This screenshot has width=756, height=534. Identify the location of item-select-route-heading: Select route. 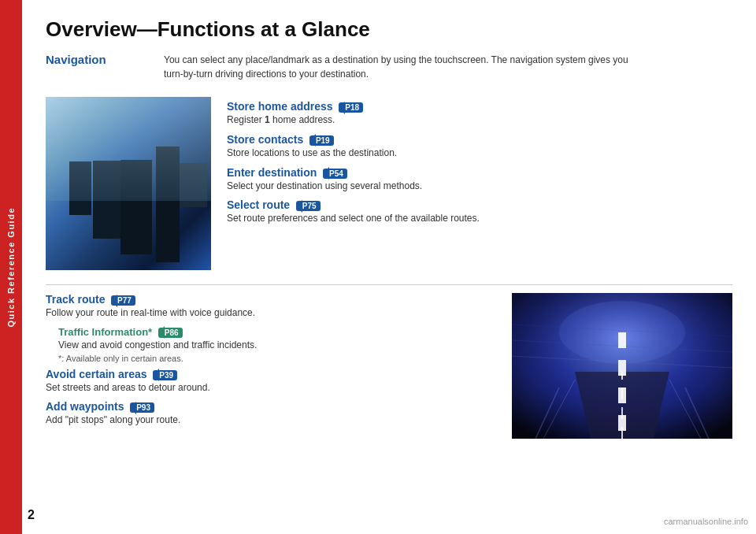
(258, 205).